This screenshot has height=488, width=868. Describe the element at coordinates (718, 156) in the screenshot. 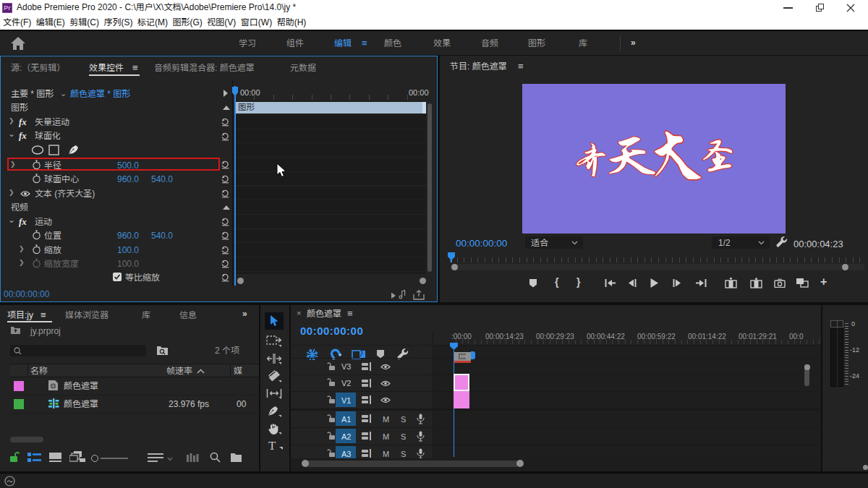

I see `svg-text: 圣` at that location.